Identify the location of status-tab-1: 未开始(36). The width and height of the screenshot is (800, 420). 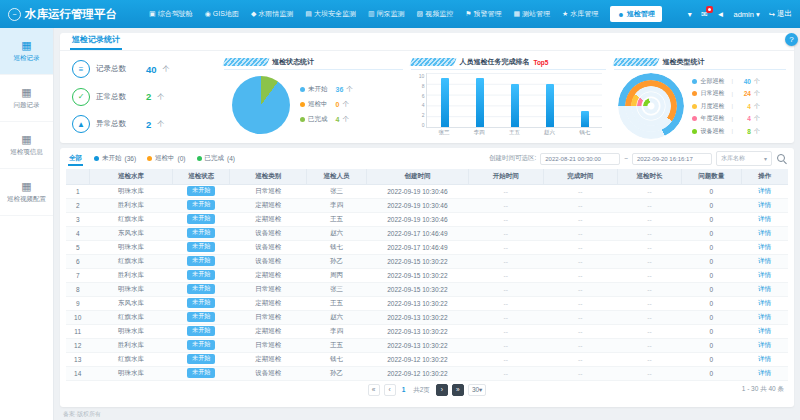
(115, 158).